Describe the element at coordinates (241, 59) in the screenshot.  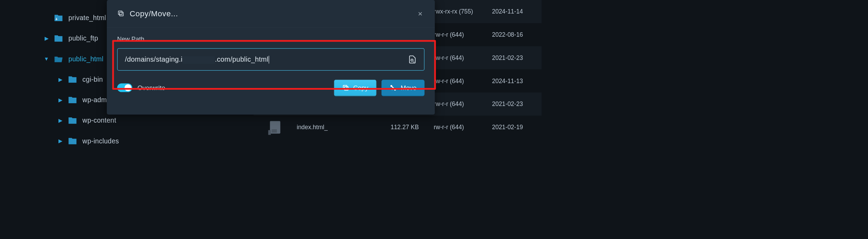
I see `path-input-suffix: .com/public_html` at that location.